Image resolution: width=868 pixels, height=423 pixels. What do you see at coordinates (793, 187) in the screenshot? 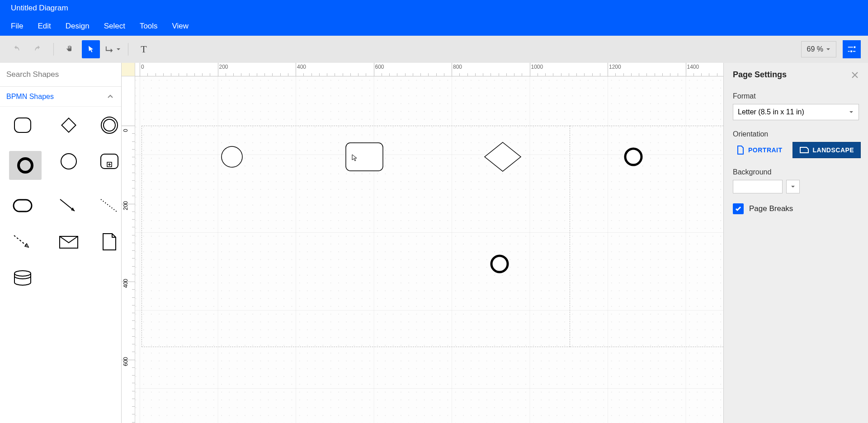
I see `background-color-picker-button` at bounding box center [793, 187].